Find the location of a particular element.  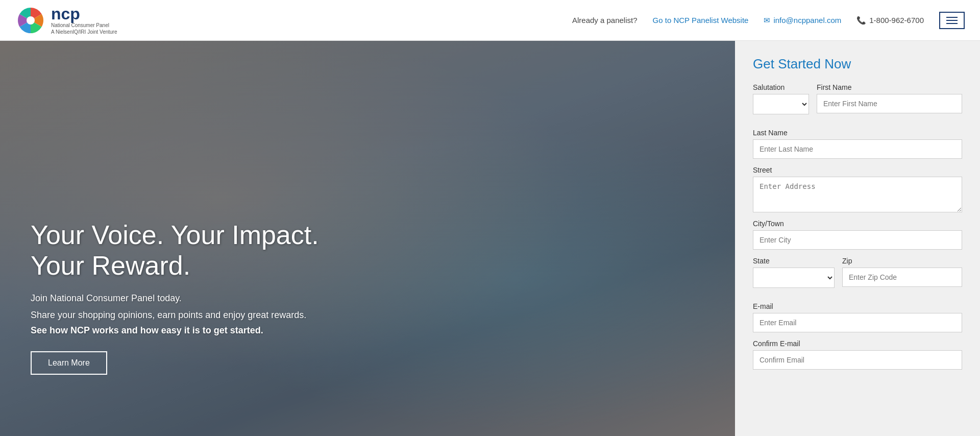

zip-input is located at coordinates (902, 277).